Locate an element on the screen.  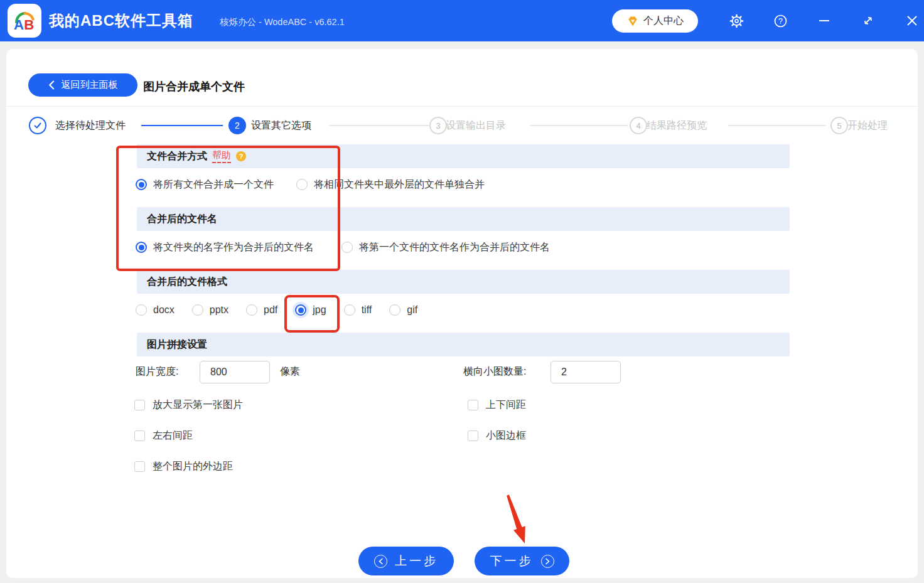
radio-merge-per-folder: 将相同文件夹中最外层的文件单独合并 is located at coordinates (390, 185).